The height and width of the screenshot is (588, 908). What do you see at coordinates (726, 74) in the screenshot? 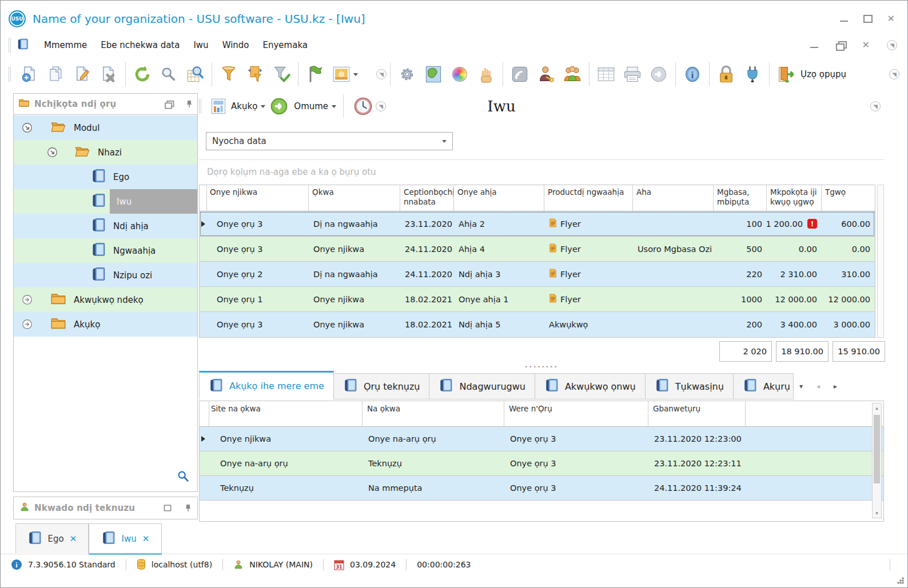
I see `lock-icon` at bounding box center [726, 74].